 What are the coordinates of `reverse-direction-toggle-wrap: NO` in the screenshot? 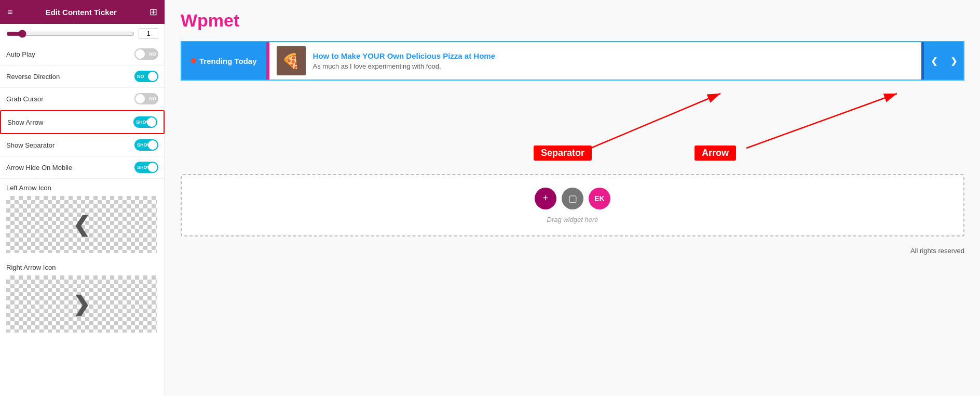 It's located at (146, 76).